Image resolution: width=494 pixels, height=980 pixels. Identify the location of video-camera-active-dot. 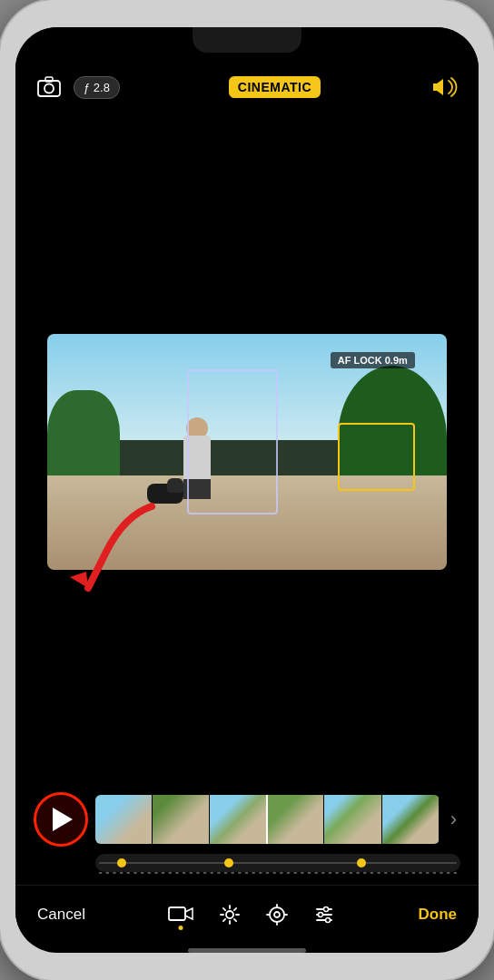
(182, 927).